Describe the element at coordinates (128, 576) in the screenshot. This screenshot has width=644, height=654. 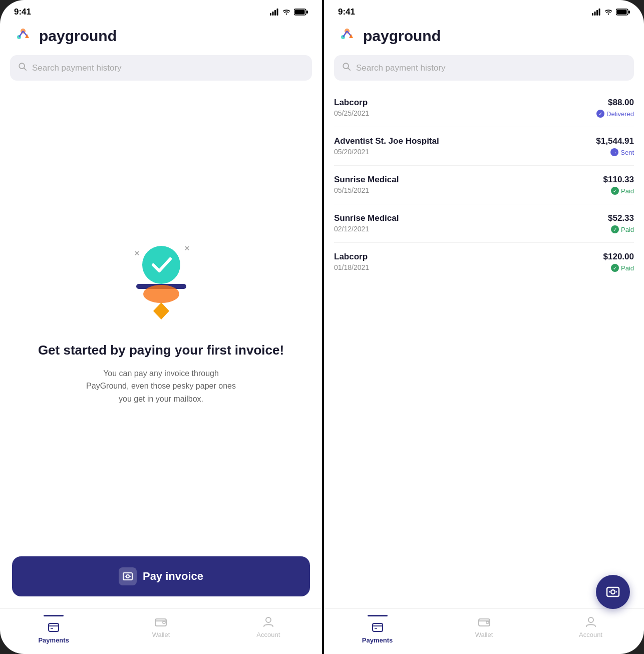
I see `pay-invoice-icon` at that location.